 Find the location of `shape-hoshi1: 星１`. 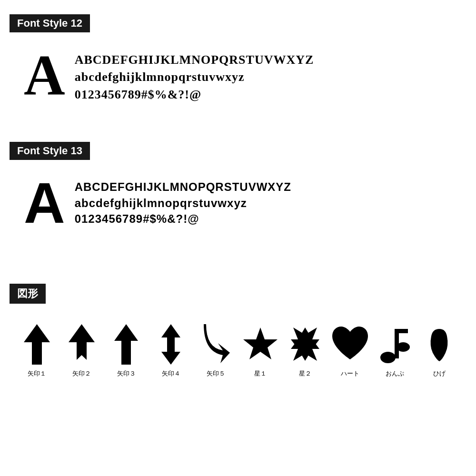

shape-hoshi1: 星１ is located at coordinates (260, 350).